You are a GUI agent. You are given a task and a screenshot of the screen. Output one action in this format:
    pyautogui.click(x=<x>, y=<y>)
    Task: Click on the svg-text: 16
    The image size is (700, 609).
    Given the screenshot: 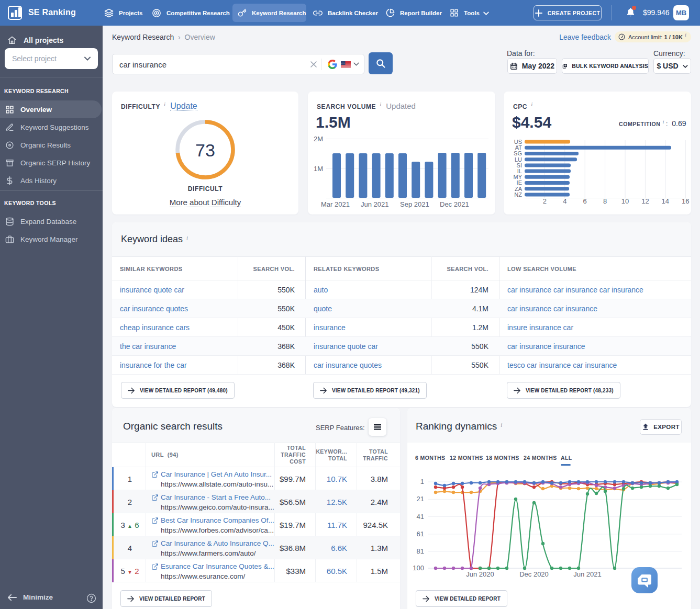 What is the action you would take?
    pyautogui.click(x=685, y=201)
    